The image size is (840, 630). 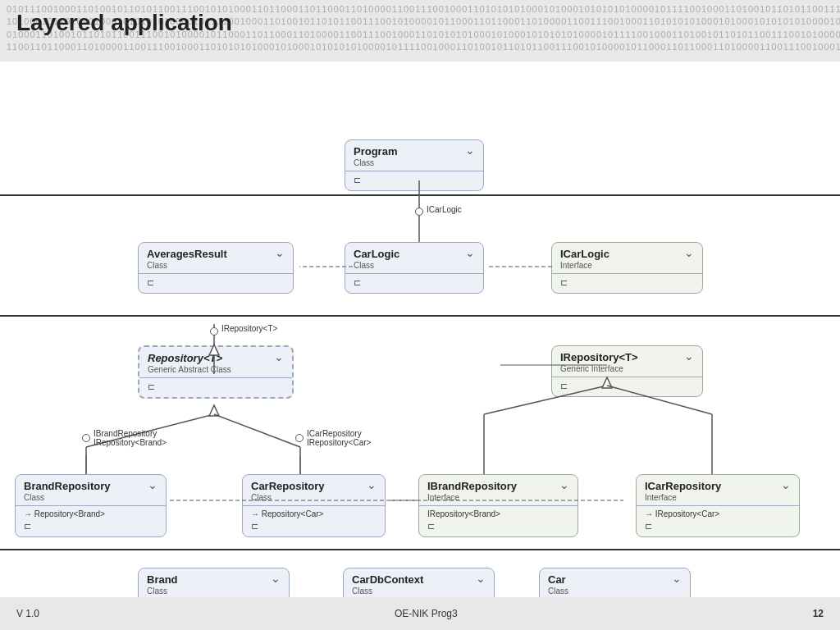 I want to click on icarrepo-lollipop, so click(x=299, y=438).